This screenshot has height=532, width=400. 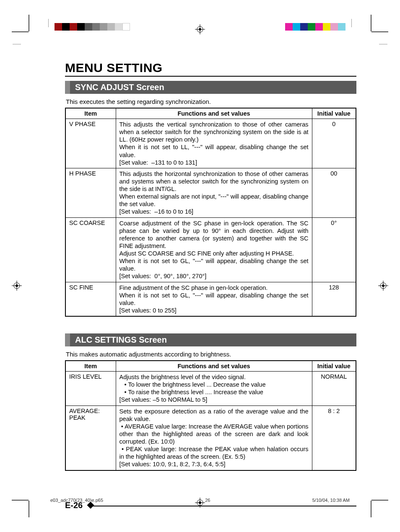 What do you see at coordinates (214, 250) in the screenshot?
I see `table-cell-desc: Coarse adjustment of the SC phase in gen…` at bounding box center [214, 250].